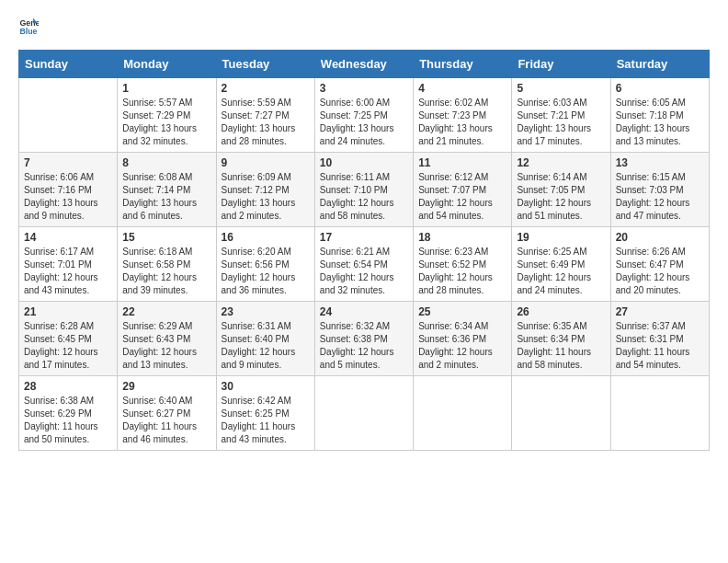  Describe the element at coordinates (660, 116) in the screenshot. I see `calendar-cell: 6Sunrise: 6:05 AM Sunset: 7:18 PM Daylig…` at that location.